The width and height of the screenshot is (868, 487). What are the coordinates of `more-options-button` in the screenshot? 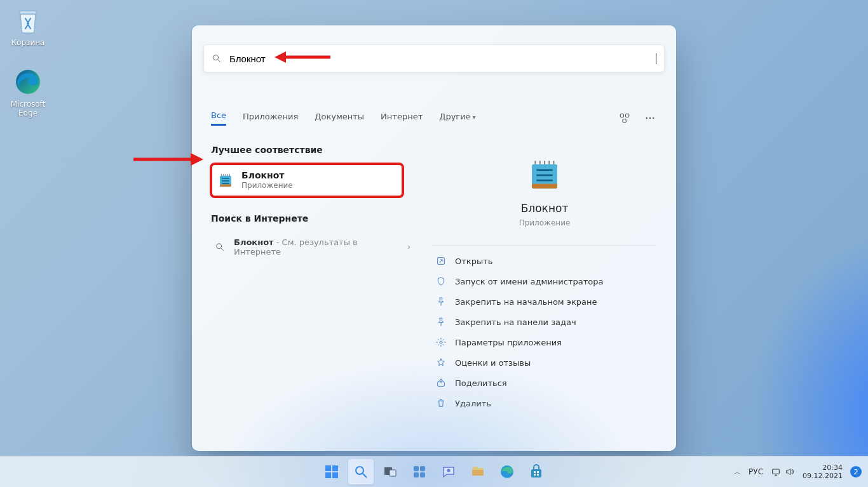 It's located at (650, 118).